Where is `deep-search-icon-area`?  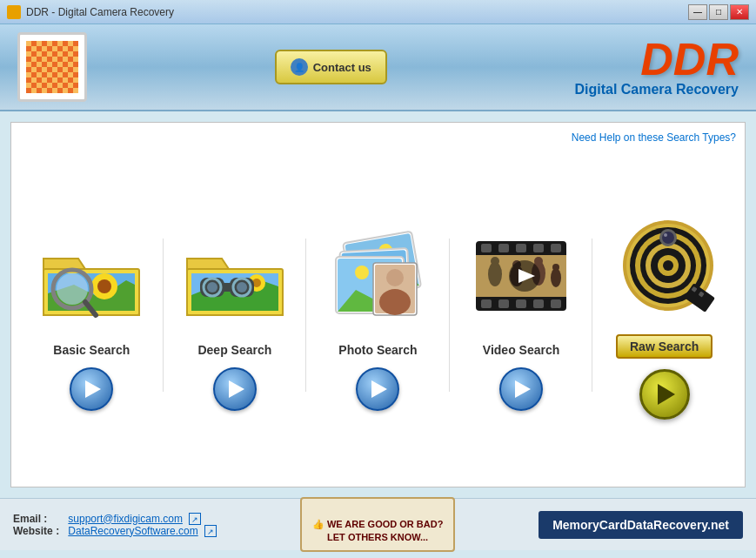 deep-search-icon-area is located at coordinates (235, 276).